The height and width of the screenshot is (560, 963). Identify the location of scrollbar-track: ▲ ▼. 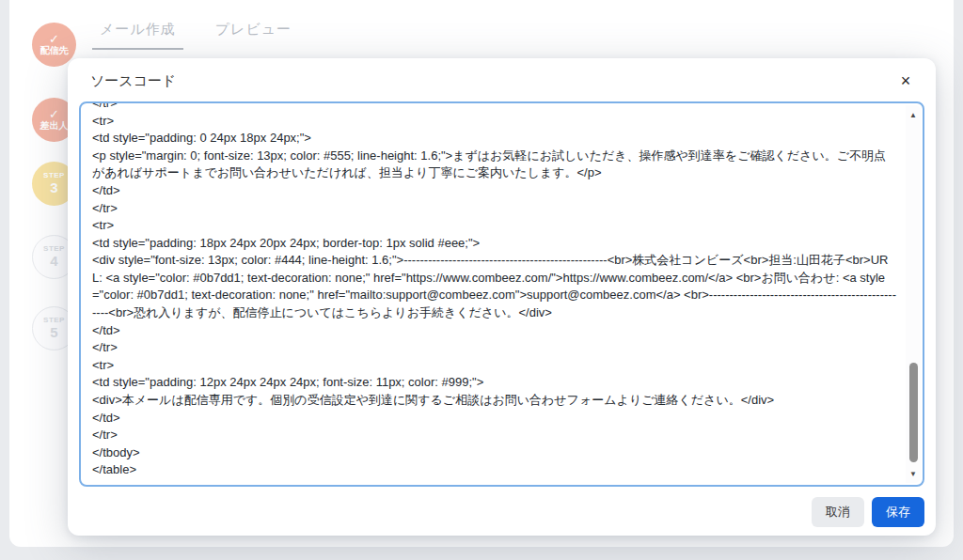
(913, 294).